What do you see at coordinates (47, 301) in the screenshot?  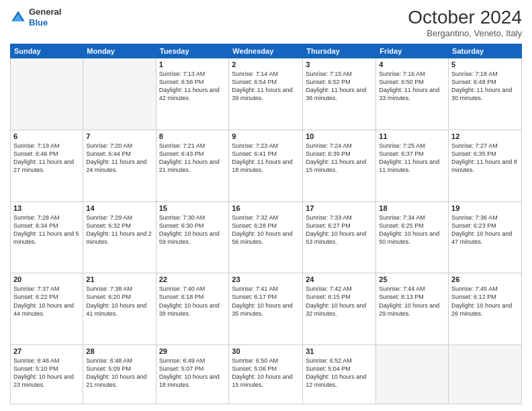 I see `day-info: Sunrise: 7:37 AMSunset: 6:22 PMDaylight:…` at bounding box center [47, 301].